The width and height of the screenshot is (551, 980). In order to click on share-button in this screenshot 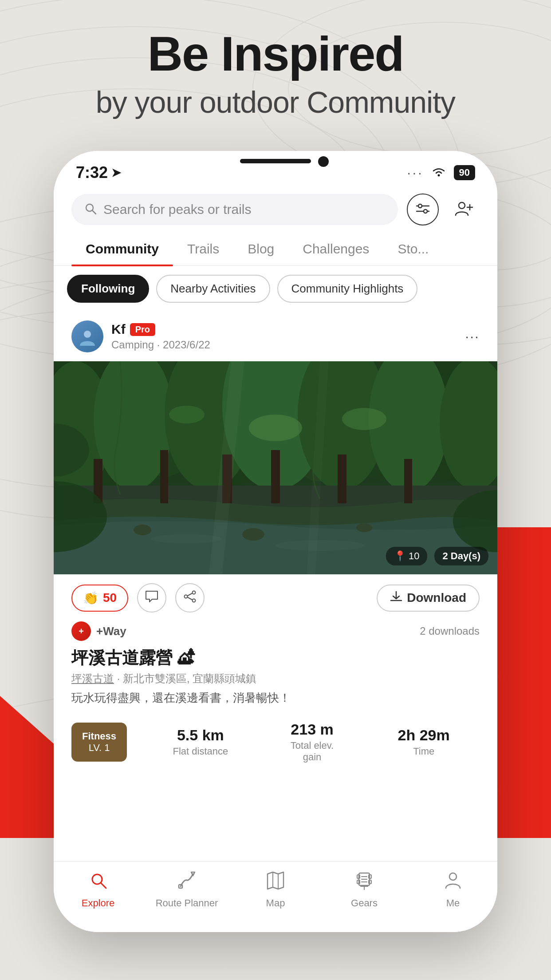, I will do `click(190, 598)`.